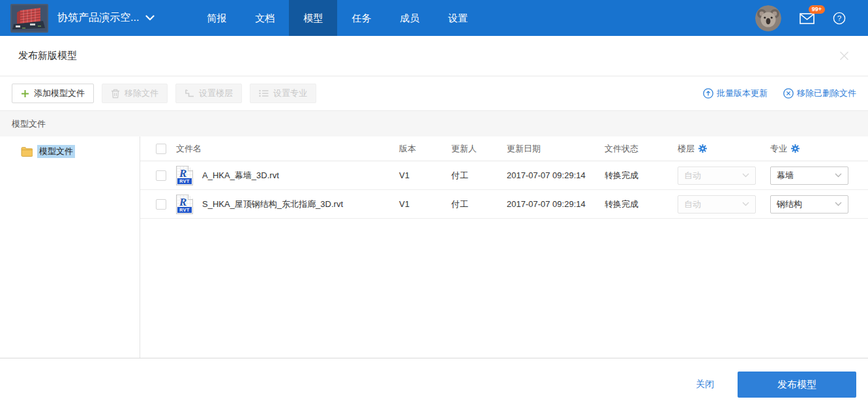 This screenshot has width=868, height=412. What do you see at coordinates (809, 204) in the screenshot?
I see `discipline-select: 钢结构` at bounding box center [809, 204].